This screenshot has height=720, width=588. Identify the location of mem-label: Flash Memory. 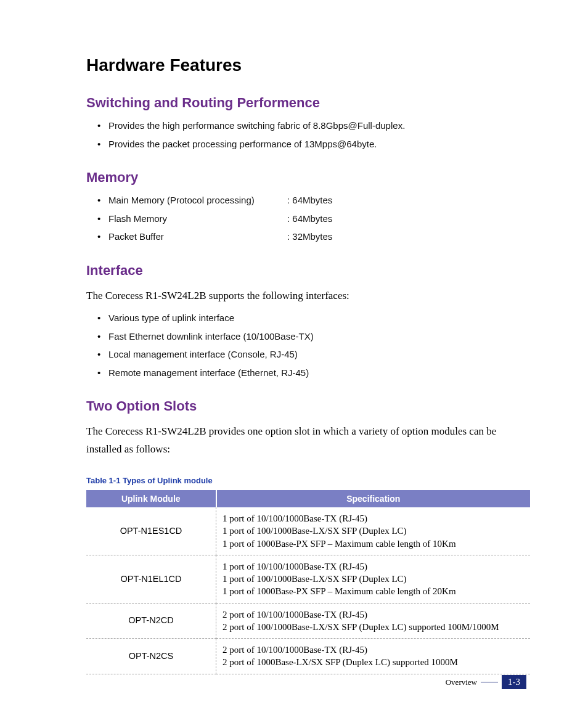
(198, 219).